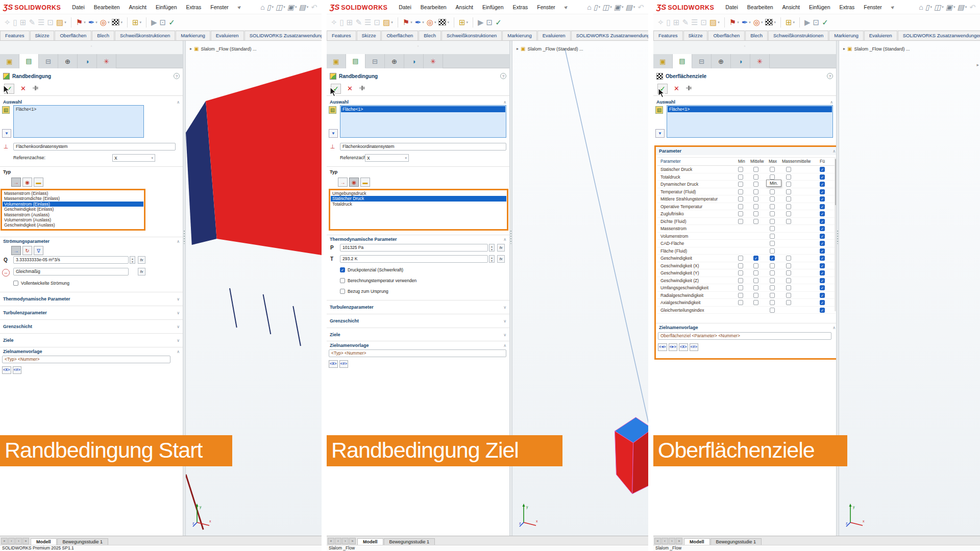  Describe the element at coordinates (892, 7) in the screenshot. I see `pin-menu-icon: ►` at that location.